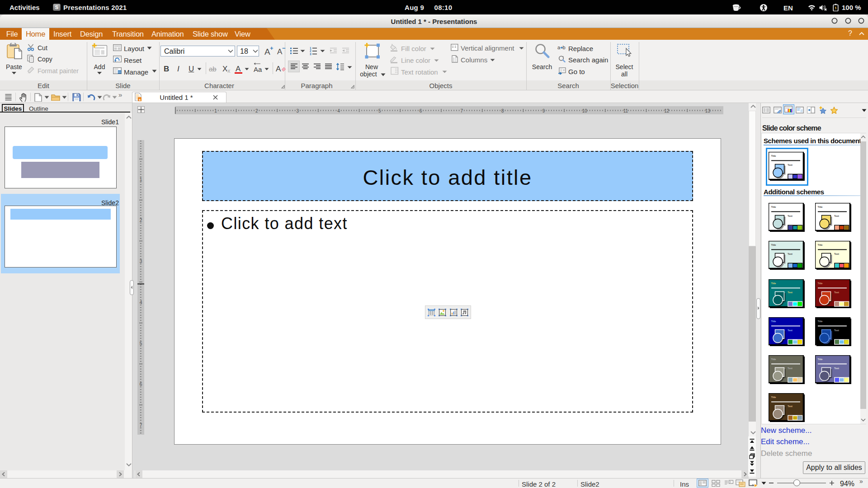  Describe the element at coordinates (559, 47) in the screenshot. I see `svg-text: a` at that location.